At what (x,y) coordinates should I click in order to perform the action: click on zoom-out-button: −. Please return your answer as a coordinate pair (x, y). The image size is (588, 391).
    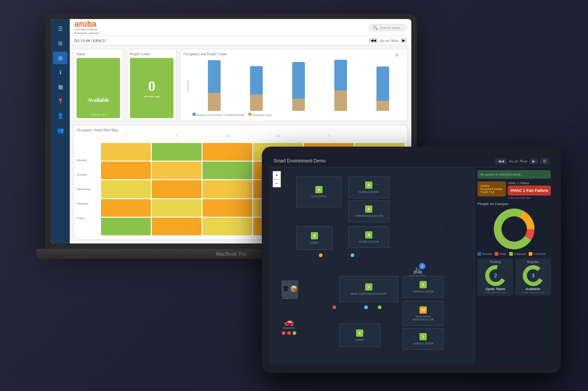
    Looking at the image, I should click on (277, 183).